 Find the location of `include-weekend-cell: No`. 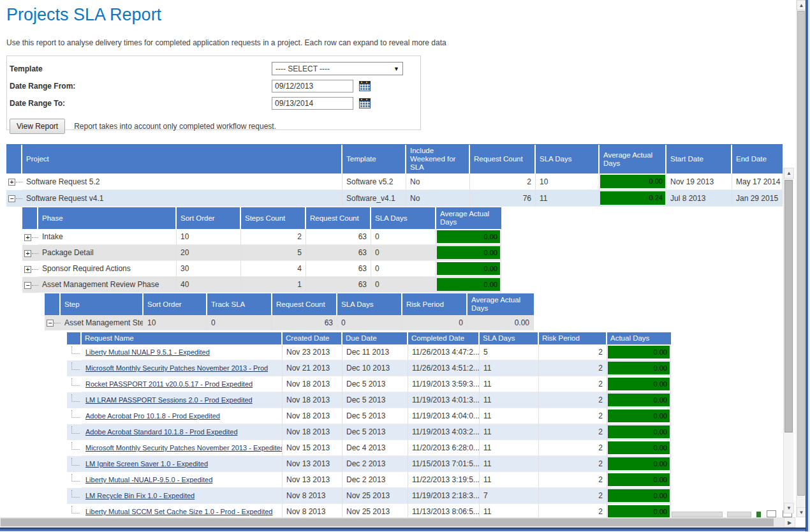

include-weekend-cell: No is located at coordinates (438, 182).